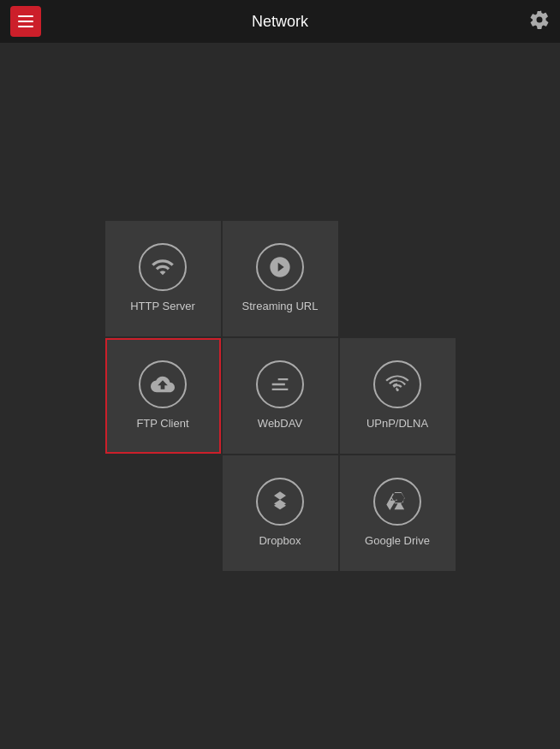 This screenshot has width=560, height=749. Describe the element at coordinates (163, 306) in the screenshot. I see `http-server-label: HTTP Server` at that location.